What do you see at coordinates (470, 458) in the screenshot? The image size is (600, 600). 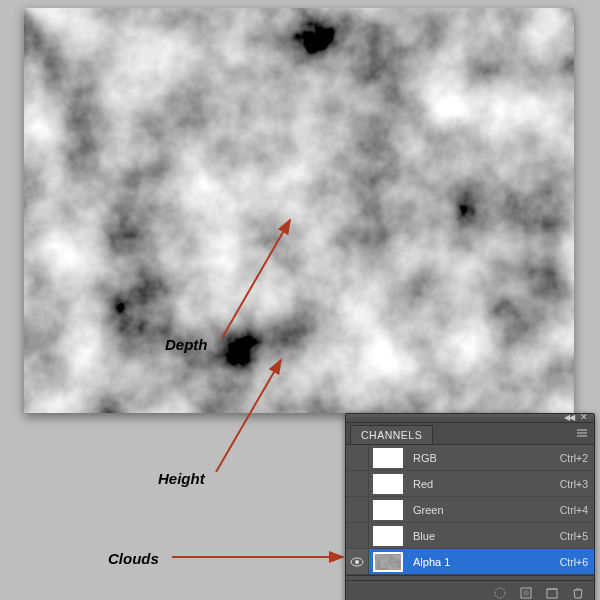 I see `channel-row-rgb: RGB Ctrl+2` at bounding box center [470, 458].